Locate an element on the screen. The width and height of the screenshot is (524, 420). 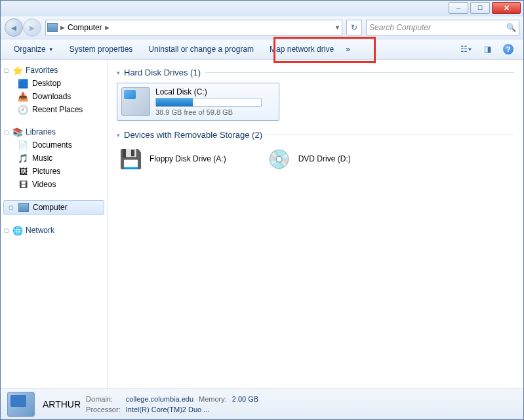
favorites-group: ▢⭐Favorites 🟦Desktop 📥Downloads 🕘Recent … is located at coordinates (54, 90).